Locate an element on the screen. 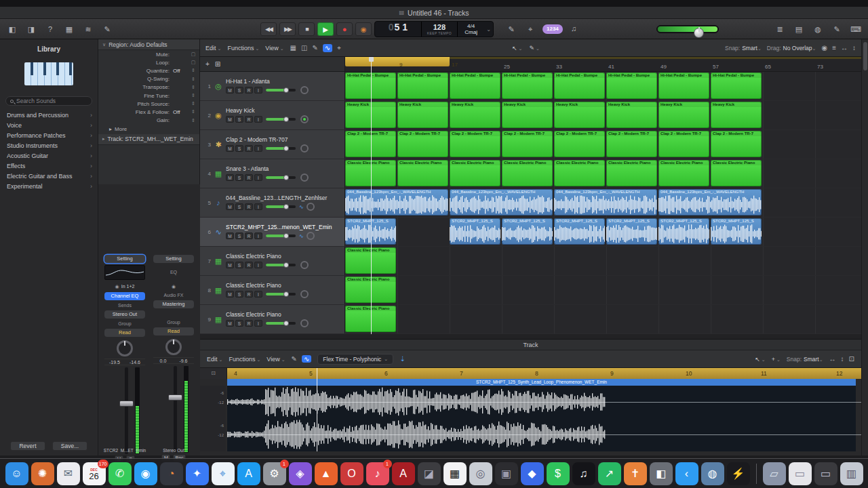  library-item: Voice› is located at coordinates (49, 125).